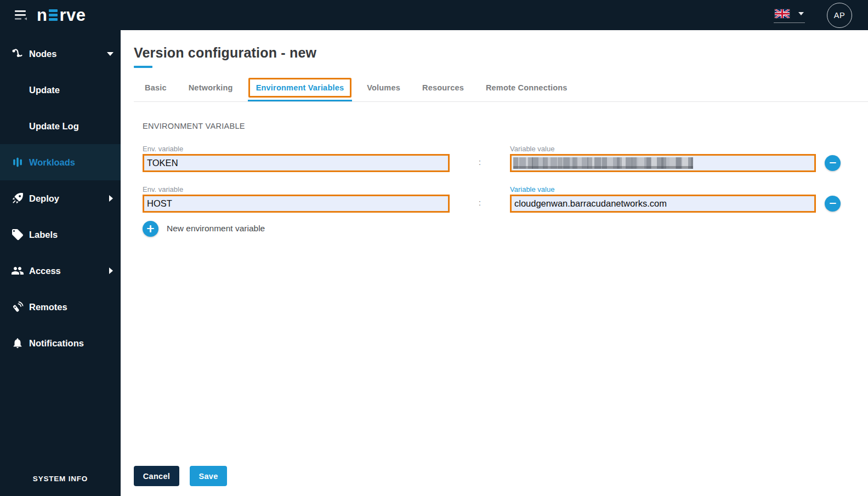  Describe the element at coordinates (300, 88) in the screenshot. I see `tab-environment-variables: Environment Variables` at that location.